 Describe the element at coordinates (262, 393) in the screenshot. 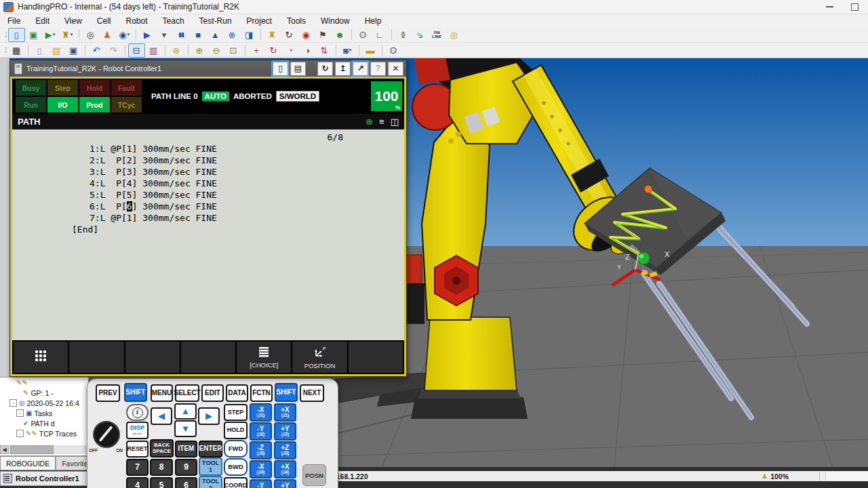

I see `key-fctn: FCTN` at that location.